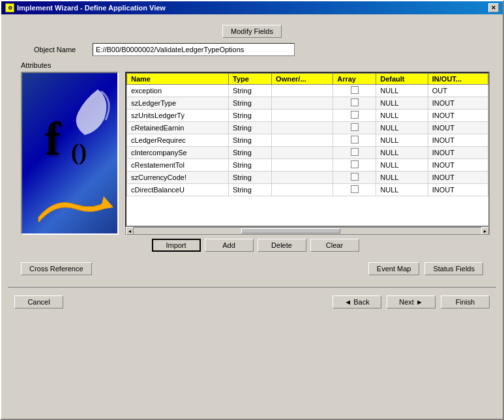 Image resolution: width=504 pixels, height=420 pixels. Describe the element at coordinates (291, 231) in the screenshot. I see `scroll-thumb` at that location.